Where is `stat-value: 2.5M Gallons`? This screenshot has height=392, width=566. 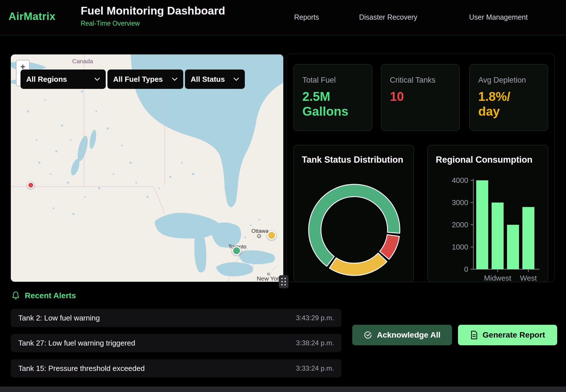 stat-value: 2.5M Gallons is located at coordinates (324, 104).